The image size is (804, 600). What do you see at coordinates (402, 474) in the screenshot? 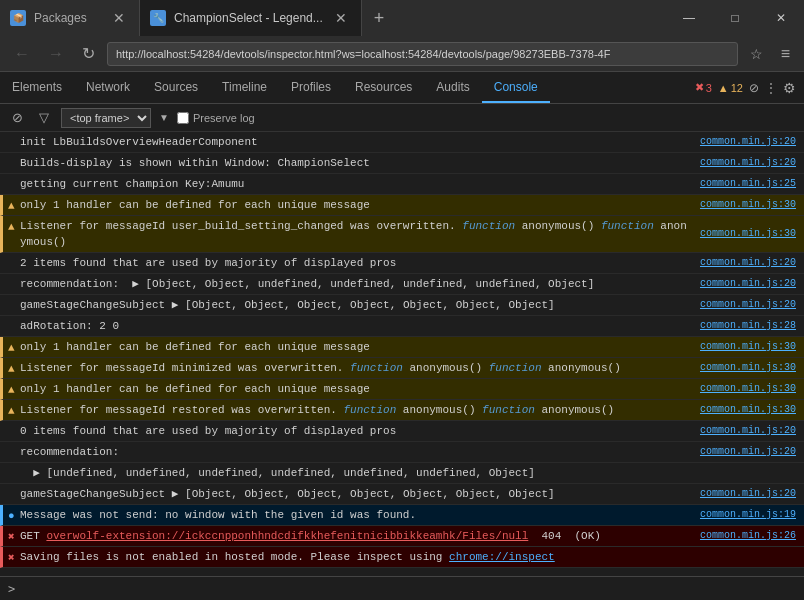
I see `log-row: ▶ [undefined, undefined, undefined, unde…` at bounding box center [402, 474].